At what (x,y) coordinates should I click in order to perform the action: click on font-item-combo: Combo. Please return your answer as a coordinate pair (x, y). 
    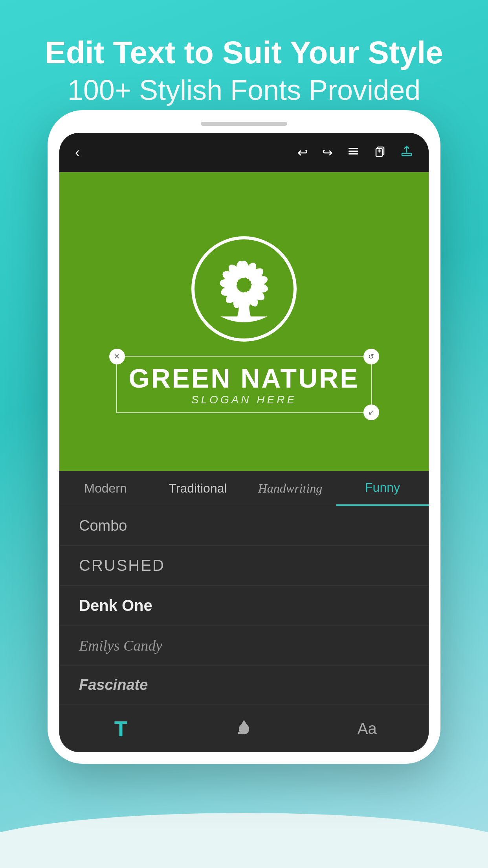
    Looking at the image, I should click on (244, 526).